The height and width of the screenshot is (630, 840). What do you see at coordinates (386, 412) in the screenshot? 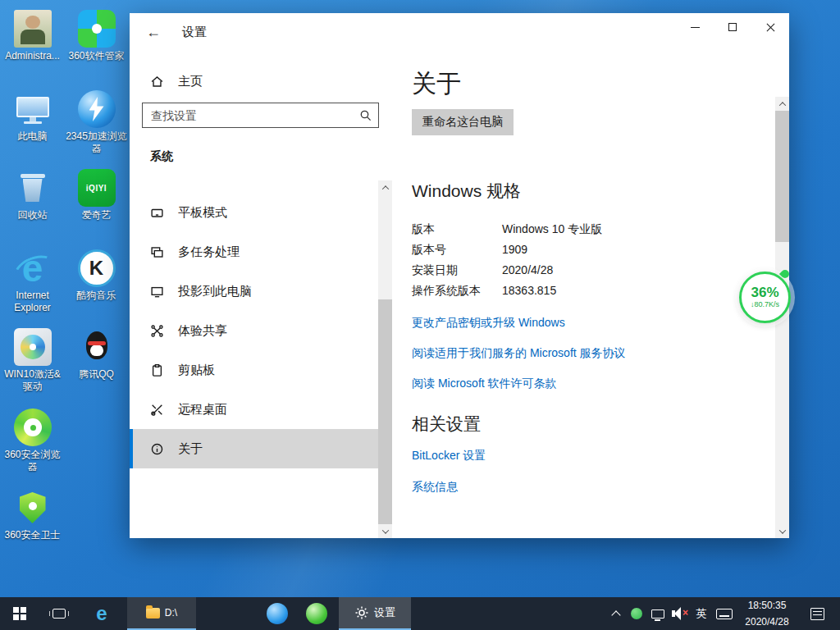
I see `nav-scrollbar-thumb` at bounding box center [386, 412].